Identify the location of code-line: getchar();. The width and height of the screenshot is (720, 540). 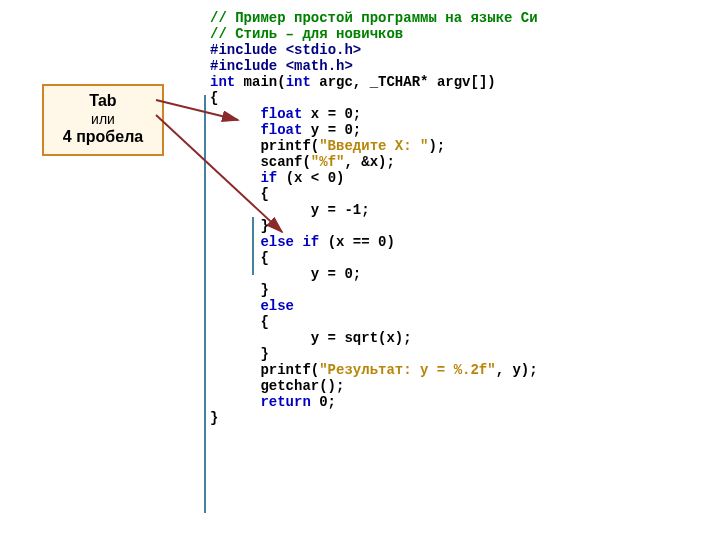
(277, 386).